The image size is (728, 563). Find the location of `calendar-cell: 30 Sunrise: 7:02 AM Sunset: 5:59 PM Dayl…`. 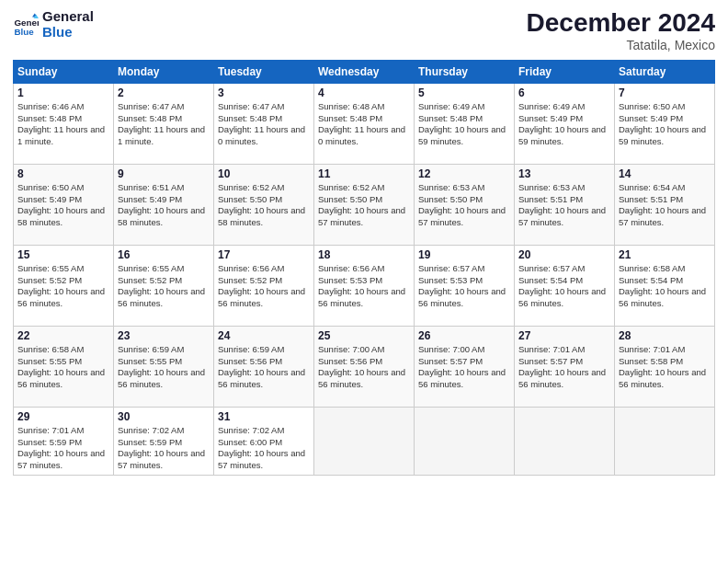

calendar-cell: 30 Sunrise: 7:02 AM Sunset: 5:59 PM Dayl… is located at coordinates (164, 441).